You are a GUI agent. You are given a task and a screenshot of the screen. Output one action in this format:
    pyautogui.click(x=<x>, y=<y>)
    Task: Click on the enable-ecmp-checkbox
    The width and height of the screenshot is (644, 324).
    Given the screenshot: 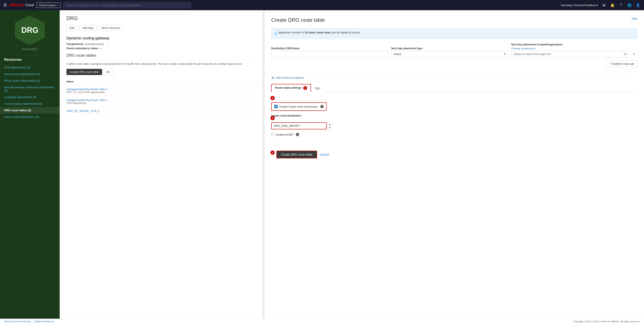 What is the action you would take?
    pyautogui.click(x=273, y=134)
    